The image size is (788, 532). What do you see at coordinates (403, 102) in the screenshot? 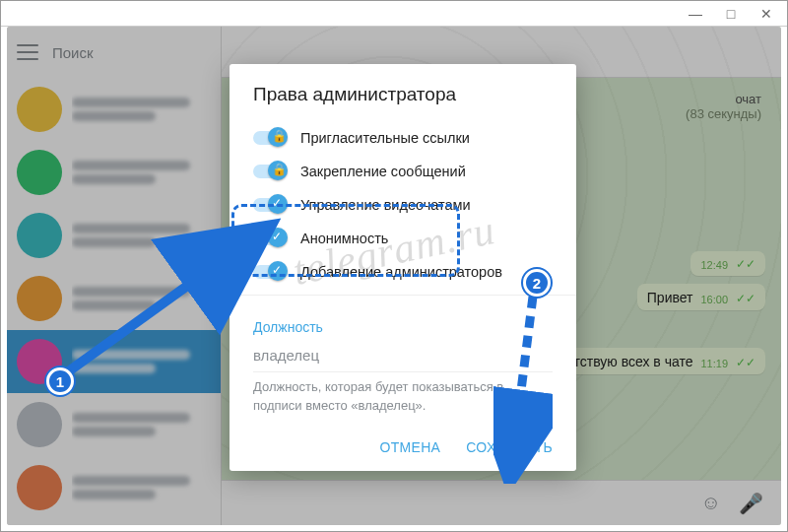
I see `modal-title: Права администратора` at bounding box center [403, 102].